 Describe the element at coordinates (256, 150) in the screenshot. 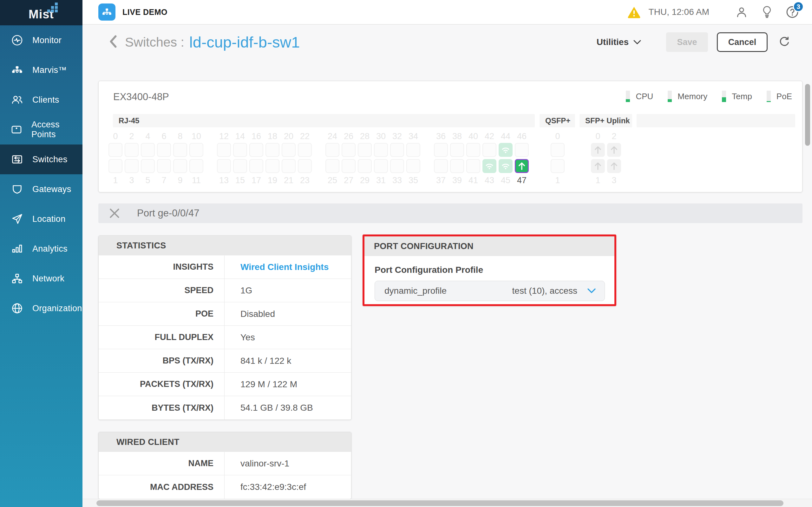

I see `port-ge-0/0-16` at that location.